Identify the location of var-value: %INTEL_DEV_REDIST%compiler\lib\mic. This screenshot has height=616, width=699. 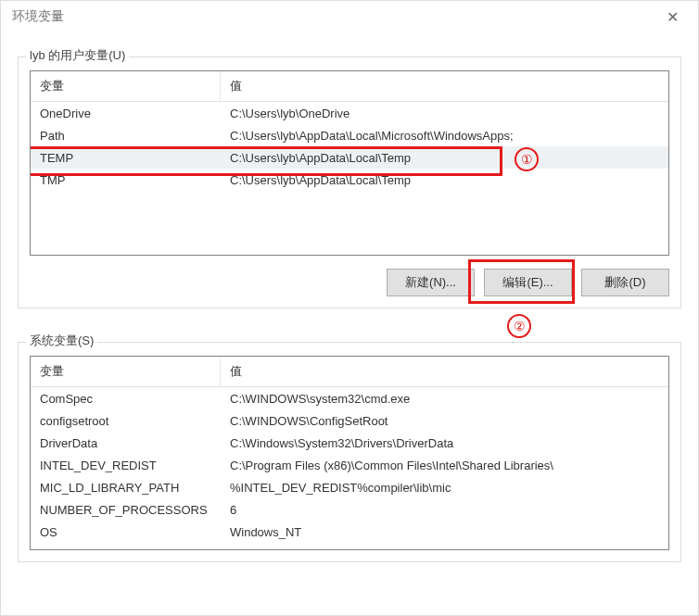
(445, 487).